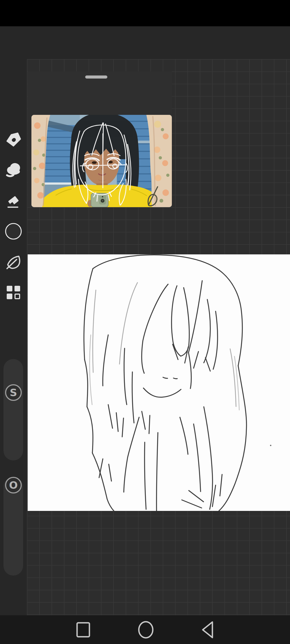 The image size is (290, 644). Describe the element at coordinates (83, 630) in the screenshot. I see `recents-button` at that location.